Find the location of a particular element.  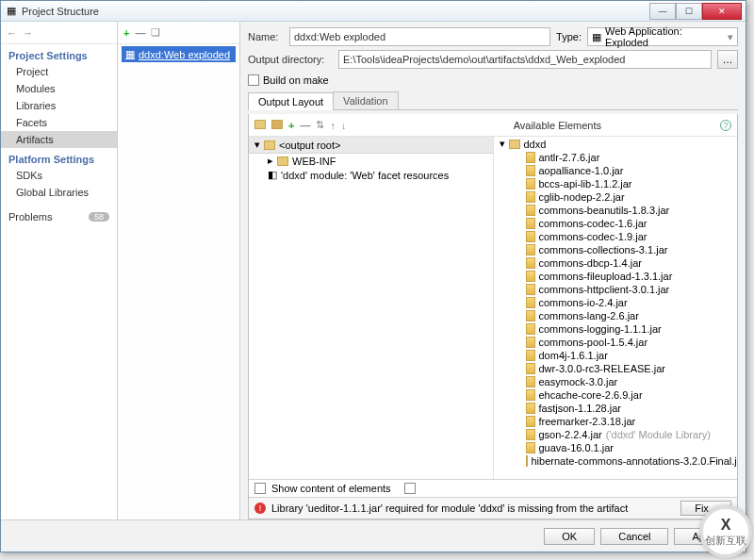

sidebar-item-libraries: Libraries is located at coordinates (58, 106).